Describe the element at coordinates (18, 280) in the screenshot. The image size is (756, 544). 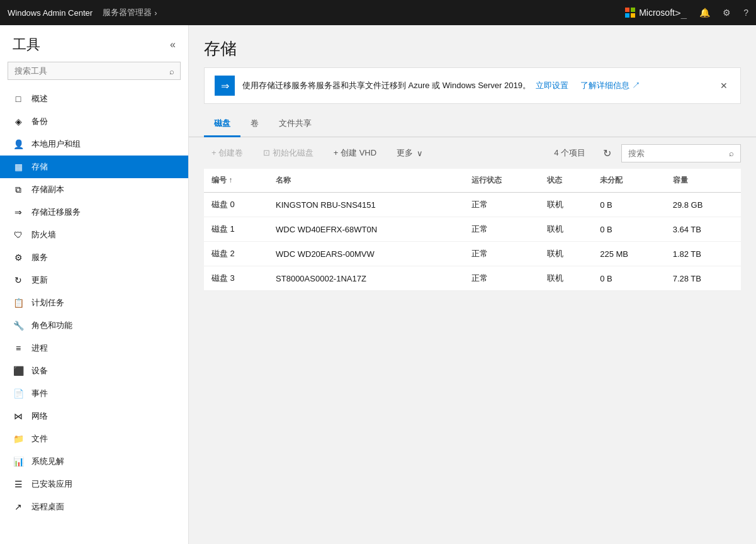
I see `nav-icon-updates: ↻` at that location.